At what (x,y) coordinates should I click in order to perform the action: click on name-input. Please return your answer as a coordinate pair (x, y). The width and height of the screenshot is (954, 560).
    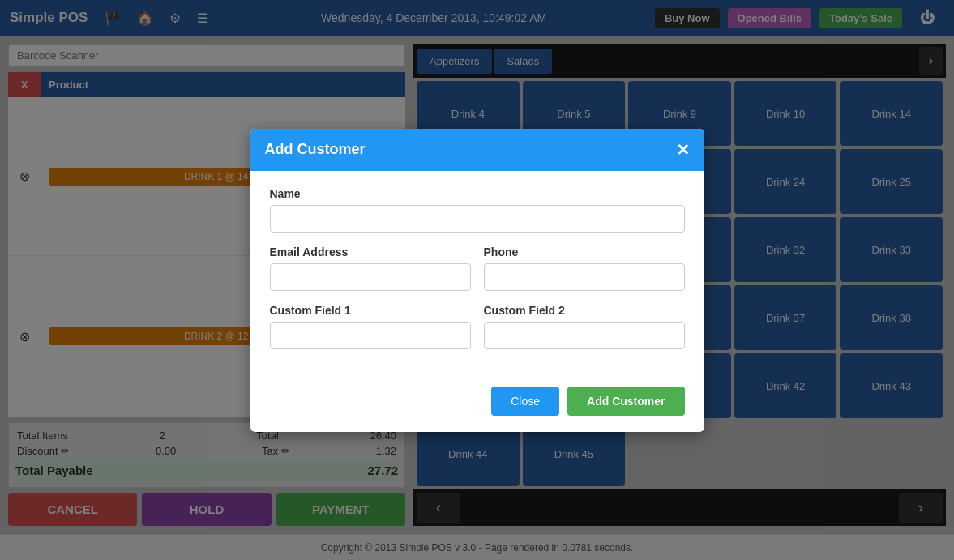
    Looking at the image, I should click on (477, 219).